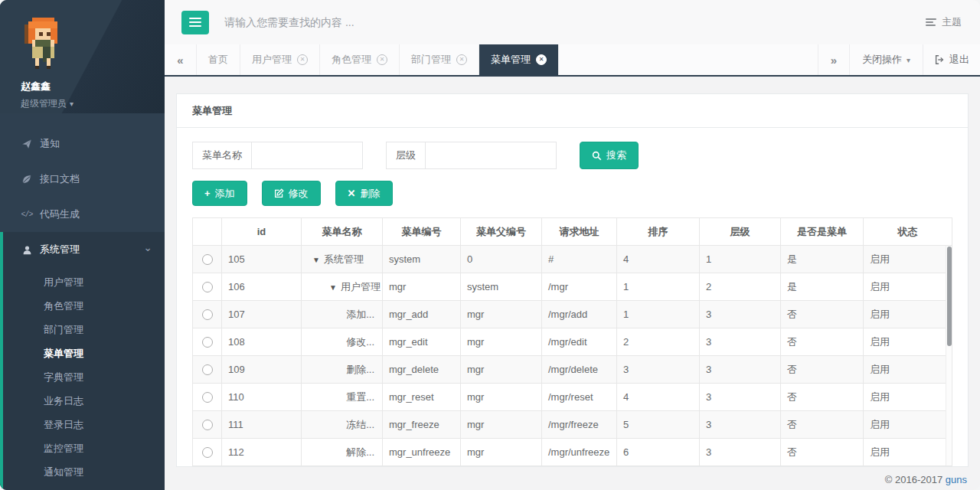 The height and width of the screenshot is (490, 980). Describe the element at coordinates (291, 193) in the screenshot. I see `edit-button: 修改` at that location.